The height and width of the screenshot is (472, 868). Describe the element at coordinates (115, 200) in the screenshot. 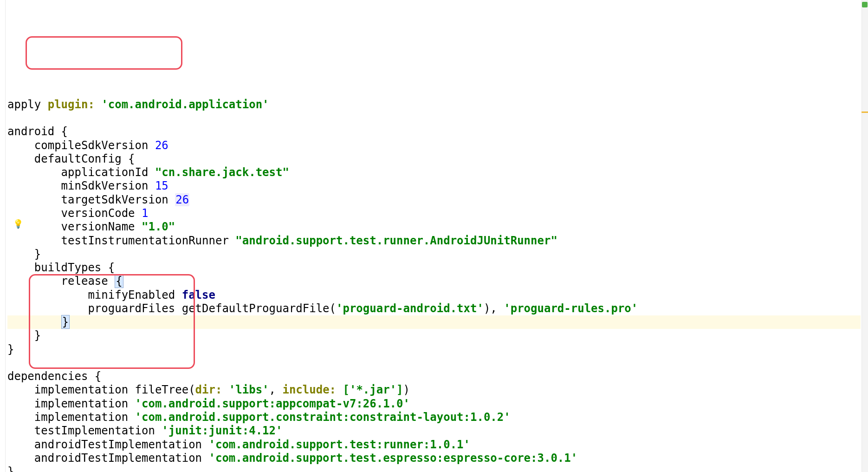

I see `code-token: targetSdkVersion` at that location.